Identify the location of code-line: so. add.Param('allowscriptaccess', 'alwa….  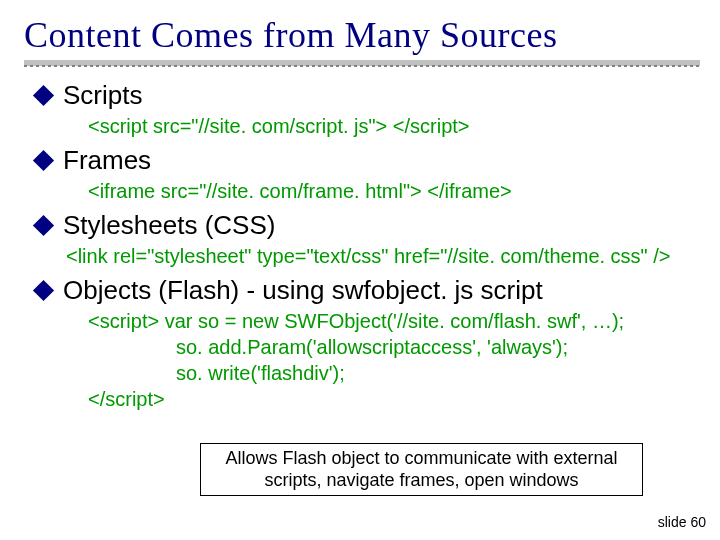
(372, 347).